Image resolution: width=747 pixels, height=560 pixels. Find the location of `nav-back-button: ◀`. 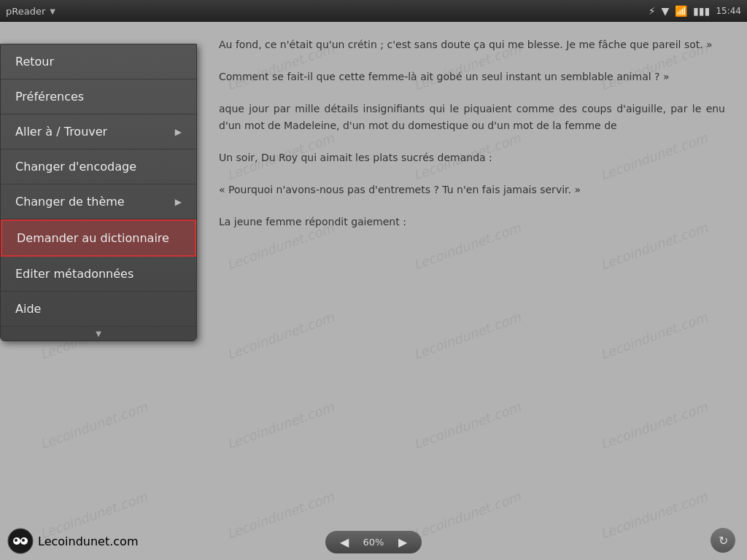

nav-back-button: ◀ is located at coordinates (344, 542).